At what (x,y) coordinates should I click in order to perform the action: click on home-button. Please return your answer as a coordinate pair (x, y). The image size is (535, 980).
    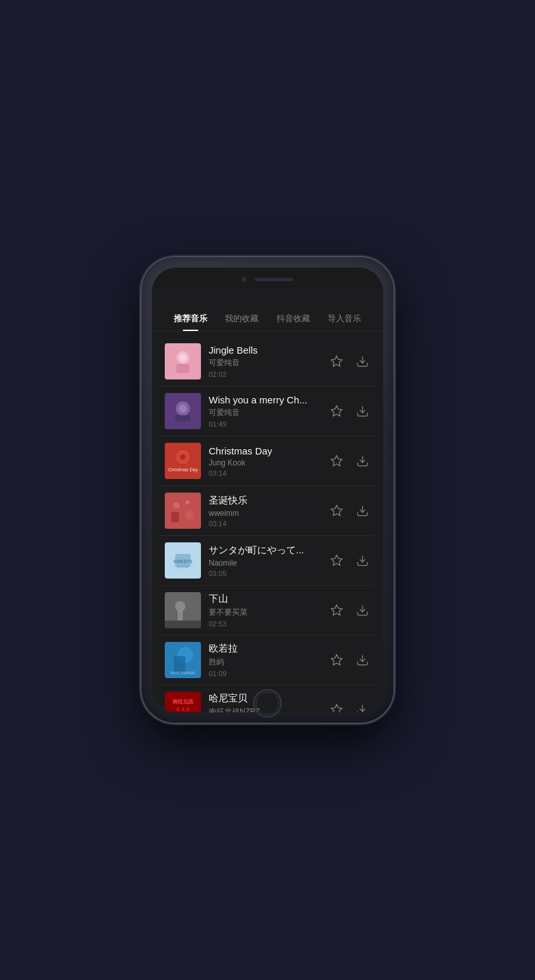
    Looking at the image, I should click on (268, 703).